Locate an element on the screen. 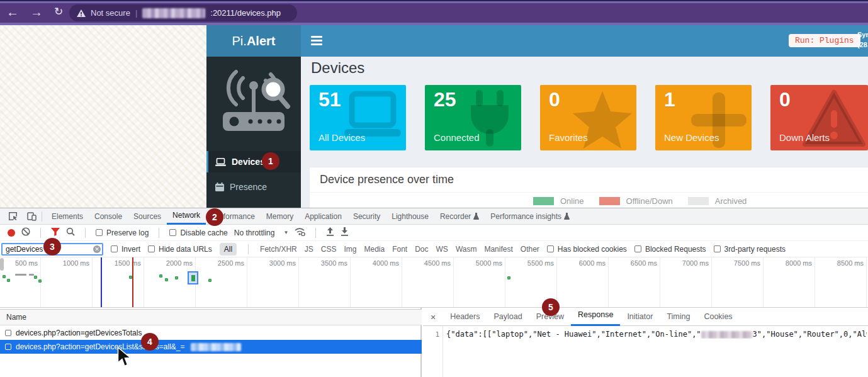 This screenshot has width=868, height=377. third-party-requests-checkbox: 3rd-party requests is located at coordinates (750, 249).